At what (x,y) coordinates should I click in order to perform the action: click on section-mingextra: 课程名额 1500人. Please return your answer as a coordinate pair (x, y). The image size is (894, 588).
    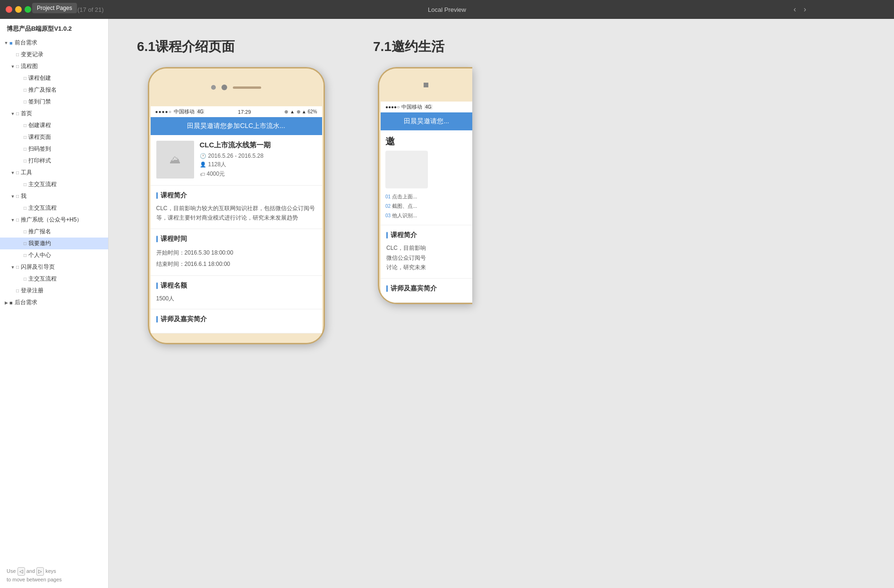
    Looking at the image, I should click on (236, 293).